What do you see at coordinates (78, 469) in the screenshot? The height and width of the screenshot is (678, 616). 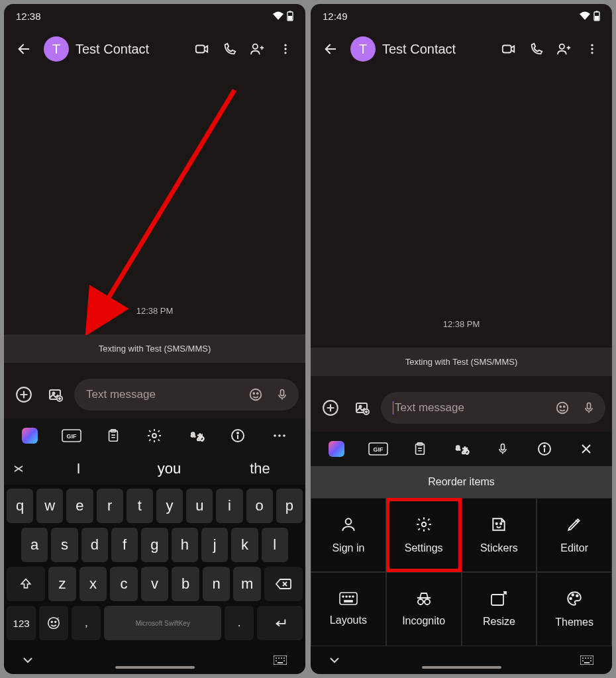 I see `suggestion-1: I` at bounding box center [78, 469].